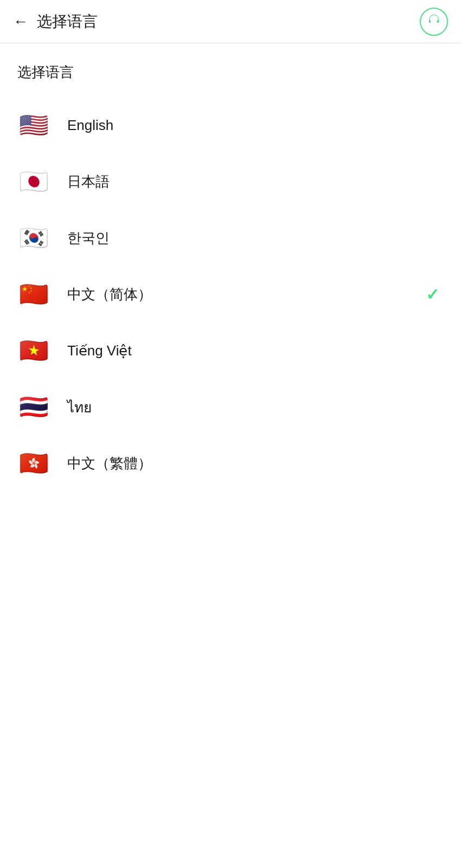  I want to click on language-item-ja: 🇯🇵日本語, so click(230, 182).